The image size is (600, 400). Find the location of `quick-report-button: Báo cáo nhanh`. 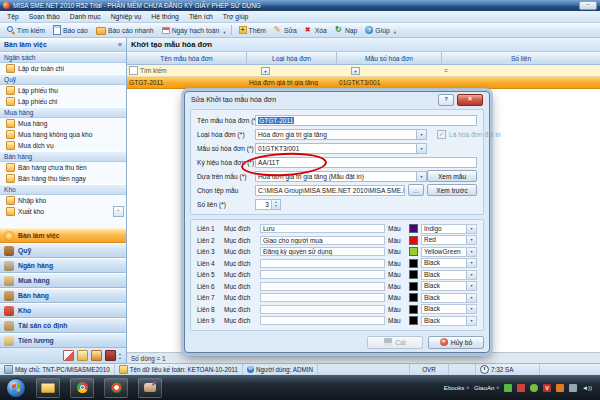

quick-report-button: Báo cáo nhanh is located at coordinates (125, 30).